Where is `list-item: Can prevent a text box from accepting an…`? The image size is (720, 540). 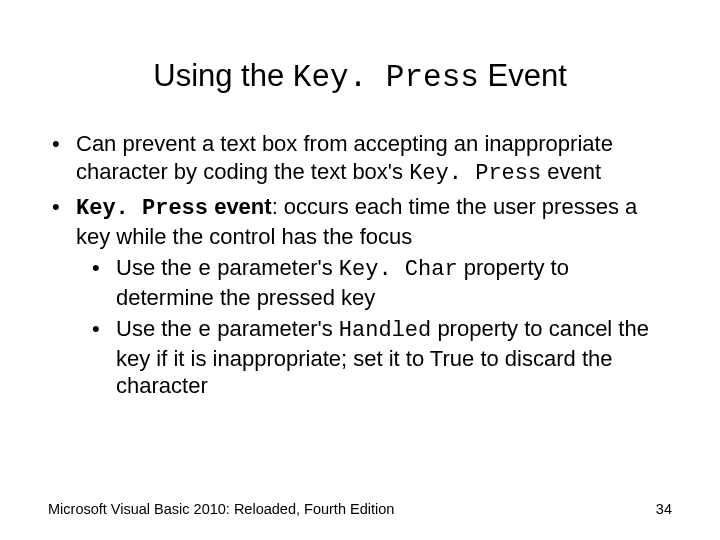
list-item: Can prevent a text box from accepting an… is located at coordinates (360, 158).